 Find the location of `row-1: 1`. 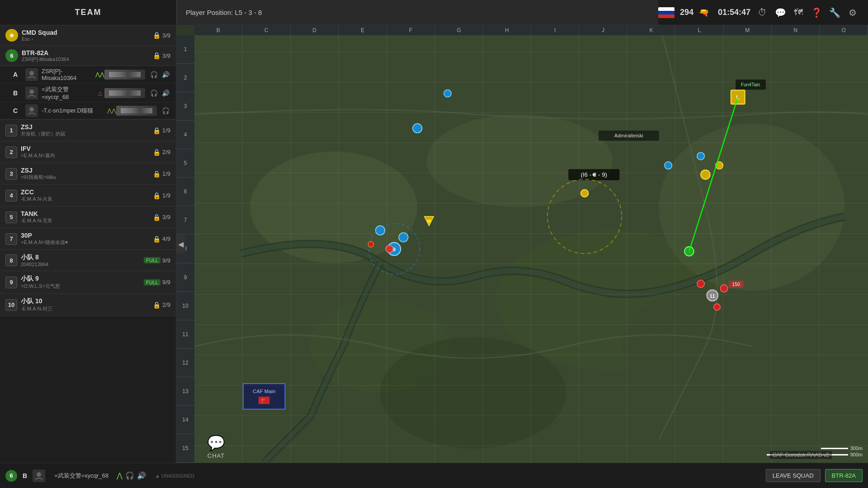

row-1: 1 is located at coordinates (185, 50).